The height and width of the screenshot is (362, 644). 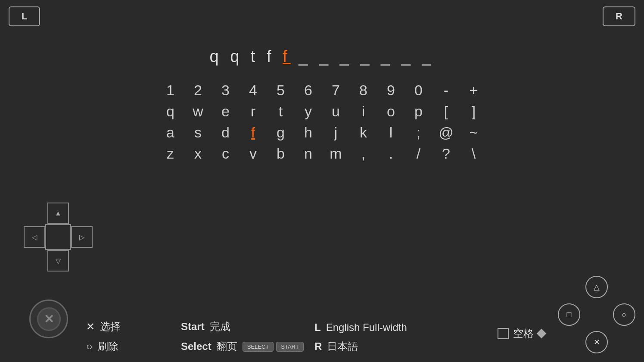 I want to click on l-shoulder-button: L, so click(x=24, y=16).